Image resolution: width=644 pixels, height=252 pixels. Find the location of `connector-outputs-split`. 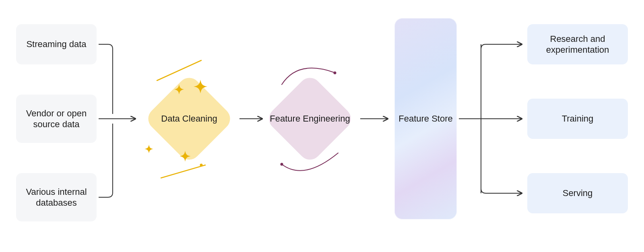

connector-outputs-split is located at coordinates (490, 119).